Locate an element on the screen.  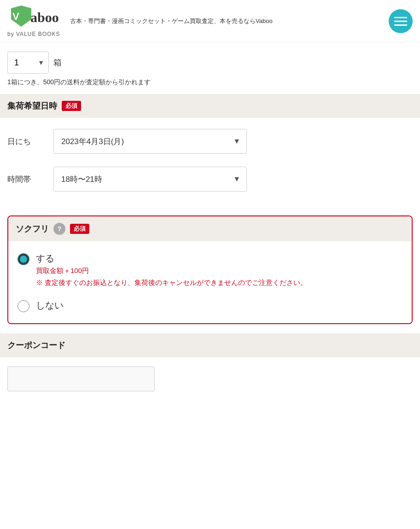
vaboo-logo: V aboo is located at coordinates (35, 17).